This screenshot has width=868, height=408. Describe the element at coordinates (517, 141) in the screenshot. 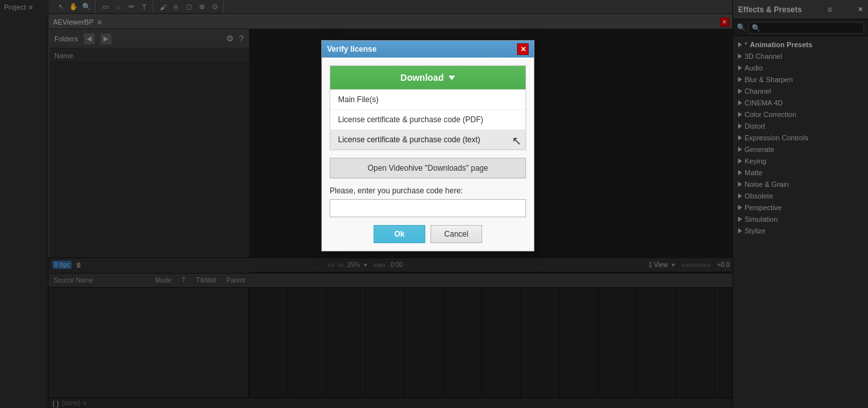

I see `cursor-pointer-icon: ↖` at that location.